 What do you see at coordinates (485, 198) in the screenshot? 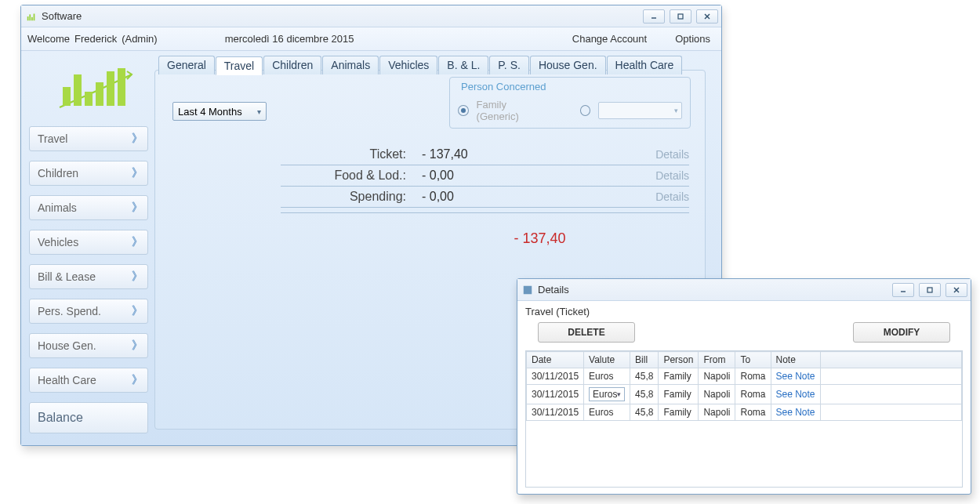
I see `expense-row-spending: Spending: - 0,00 Details` at bounding box center [485, 198].